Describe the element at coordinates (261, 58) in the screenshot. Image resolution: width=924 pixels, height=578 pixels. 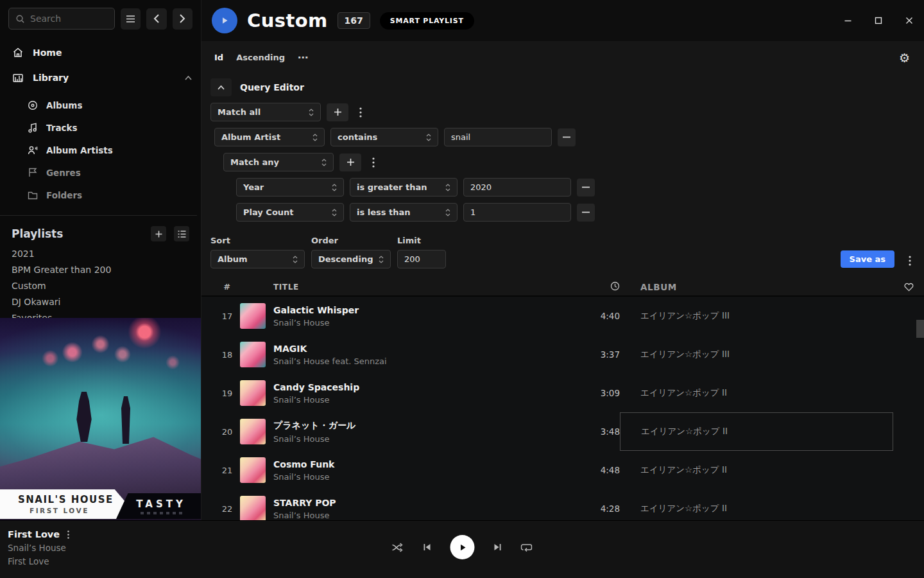
I see `sort-direction-button: Ascending` at that location.